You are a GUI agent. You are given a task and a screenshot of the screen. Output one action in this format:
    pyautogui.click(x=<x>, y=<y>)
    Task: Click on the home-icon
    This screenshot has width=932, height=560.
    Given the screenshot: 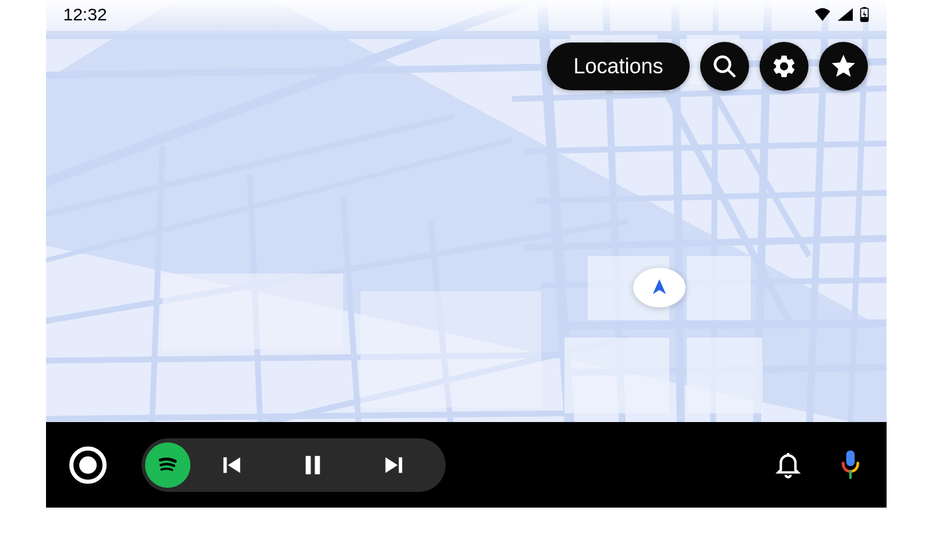 What is the action you would take?
    pyautogui.click(x=88, y=465)
    